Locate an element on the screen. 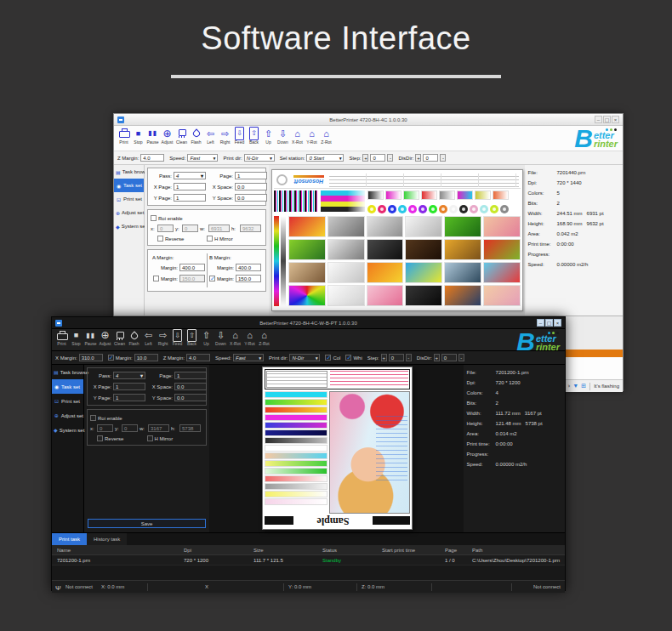 The width and height of the screenshot is (672, 631). step-plus-button: + is located at coordinates (366, 158).